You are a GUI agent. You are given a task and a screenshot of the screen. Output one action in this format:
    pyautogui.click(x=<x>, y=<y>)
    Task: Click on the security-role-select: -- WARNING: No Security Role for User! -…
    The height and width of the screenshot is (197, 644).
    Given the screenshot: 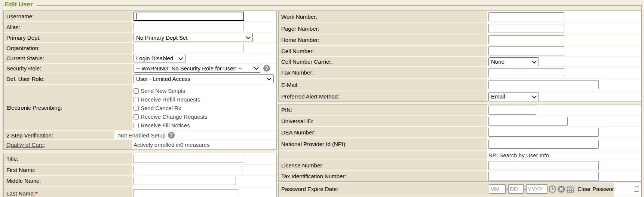 What is the action you would take?
    pyautogui.click(x=197, y=68)
    